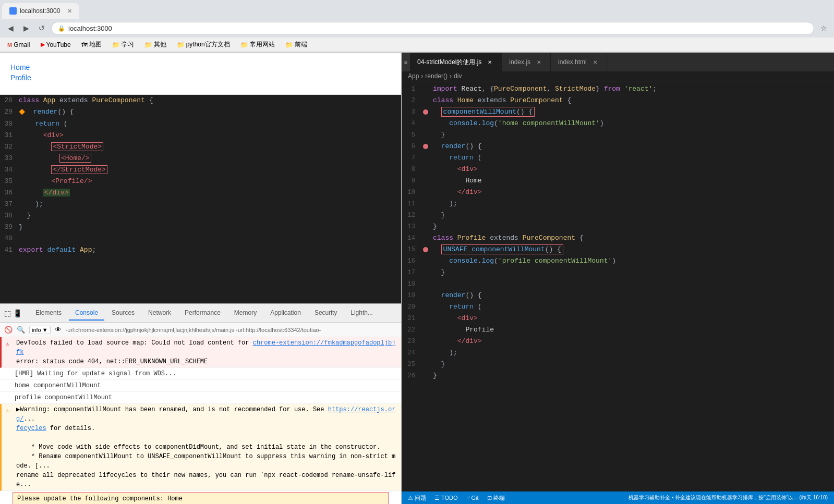  Describe the element at coordinates (258, 45) in the screenshot. I see `bookmark-common: 📁 常用网站` at that location.